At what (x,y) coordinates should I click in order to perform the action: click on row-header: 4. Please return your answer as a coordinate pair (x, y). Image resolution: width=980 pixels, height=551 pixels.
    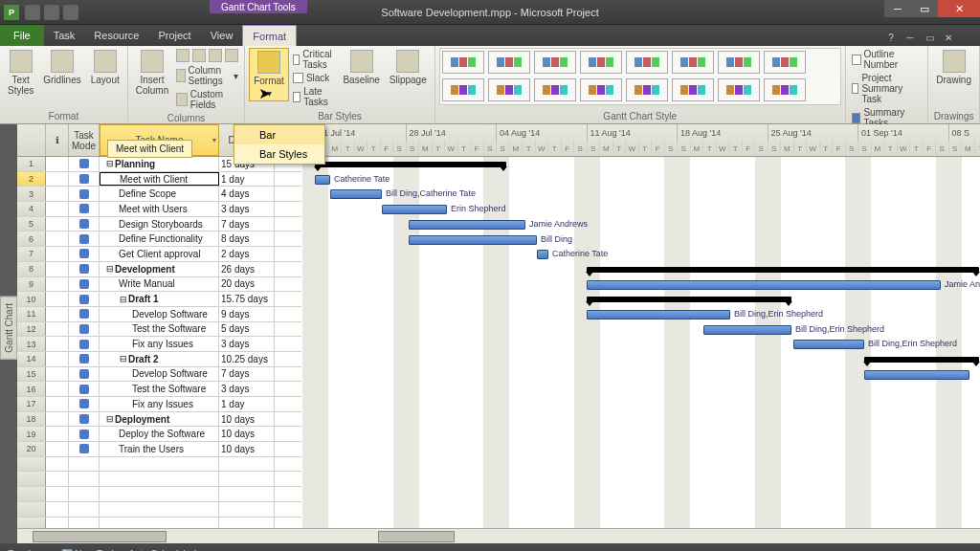
    Looking at the image, I should click on (32, 209).